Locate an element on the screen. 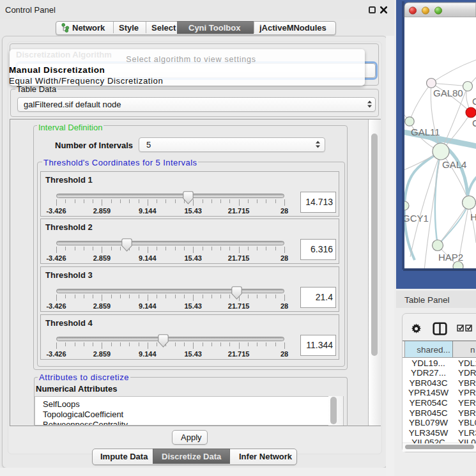 This screenshot has height=476, width=476. svg-text: C is located at coordinates (474, 123).